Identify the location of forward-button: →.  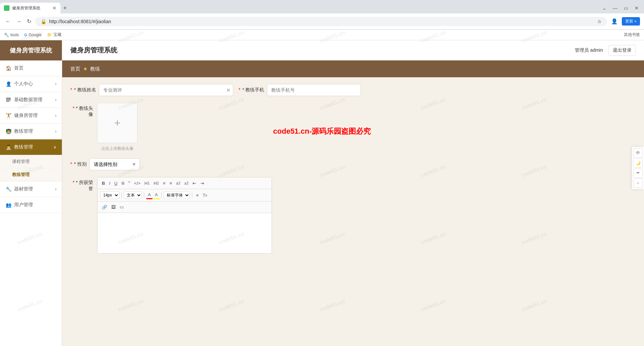
(19, 21).